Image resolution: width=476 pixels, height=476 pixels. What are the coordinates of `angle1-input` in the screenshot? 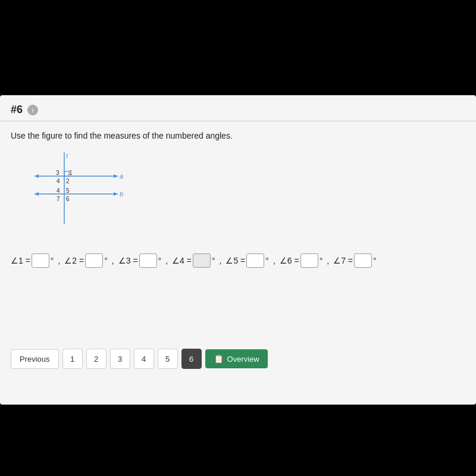 It's located at (40, 261).